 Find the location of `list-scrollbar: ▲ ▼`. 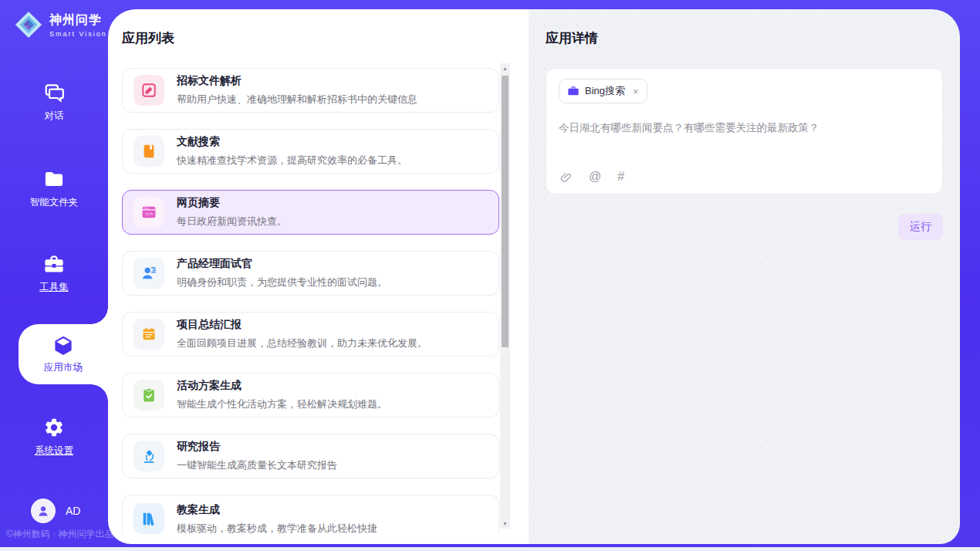

list-scrollbar: ▲ ▼ is located at coordinates (505, 296).